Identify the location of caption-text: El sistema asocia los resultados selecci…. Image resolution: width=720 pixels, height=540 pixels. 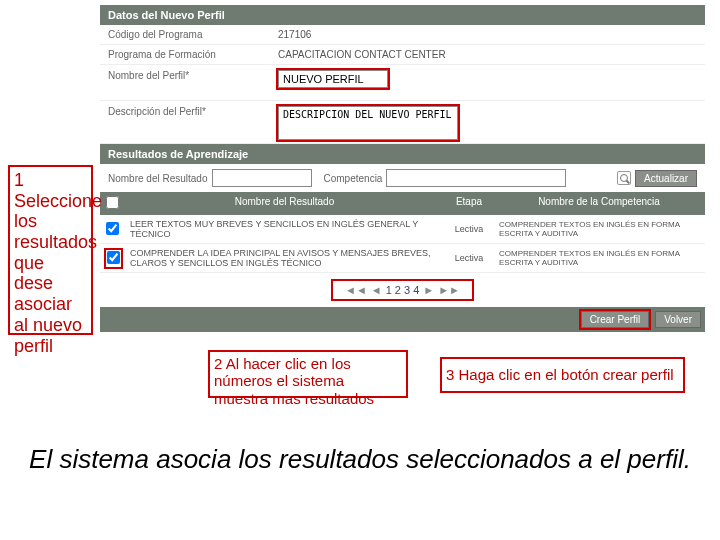
(360, 460).